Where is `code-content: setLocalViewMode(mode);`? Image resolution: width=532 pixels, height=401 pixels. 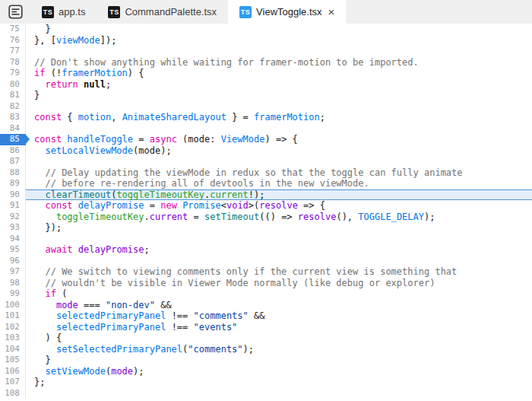
code-content: setLocalViewMode(mode); is located at coordinates (279, 151).